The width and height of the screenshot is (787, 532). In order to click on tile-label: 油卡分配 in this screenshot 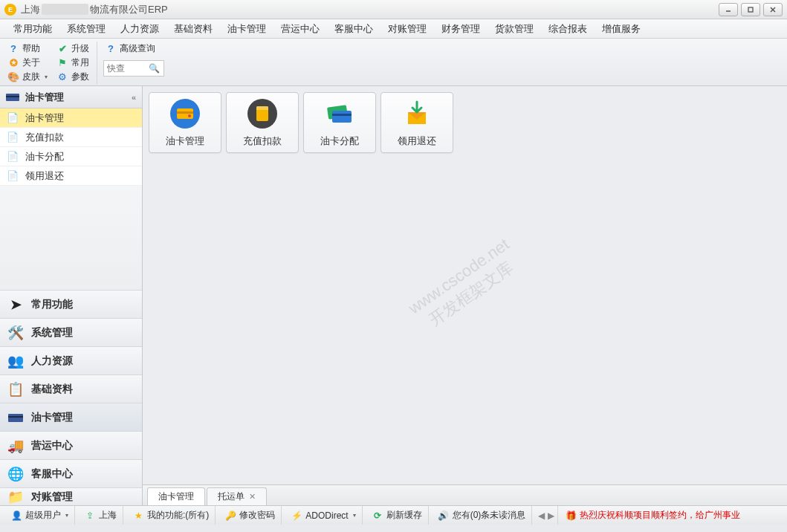, I will do `click(340, 141)`.